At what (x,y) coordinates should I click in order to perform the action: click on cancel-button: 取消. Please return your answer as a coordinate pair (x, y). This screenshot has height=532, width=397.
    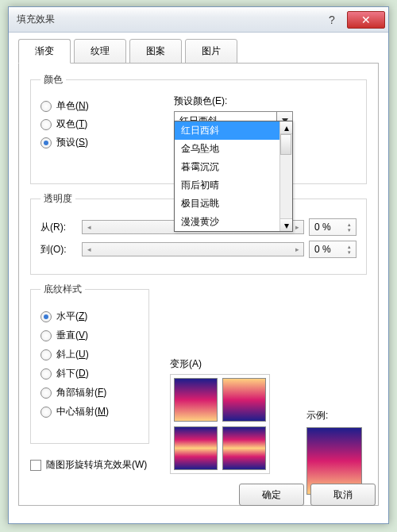
    Looking at the image, I should click on (343, 495).